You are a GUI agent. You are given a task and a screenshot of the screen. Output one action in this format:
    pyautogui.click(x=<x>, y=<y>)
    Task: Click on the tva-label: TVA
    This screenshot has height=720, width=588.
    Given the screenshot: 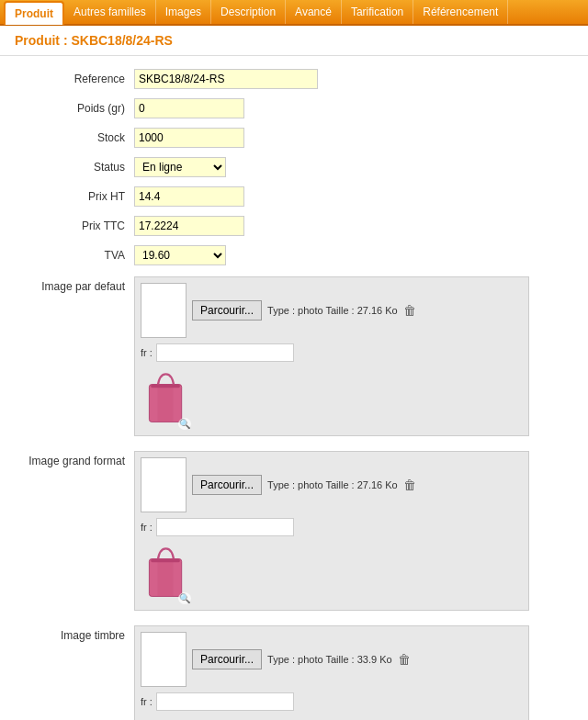 What is the action you would take?
    pyautogui.click(x=74, y=255)
    